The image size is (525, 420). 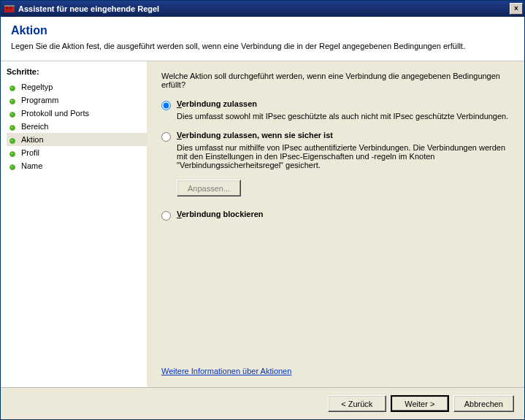 I want to click on radio-desc-allow_secure: Dies umfasst nur mithilfe von IPsec auth…, so click(x=343, y=156).